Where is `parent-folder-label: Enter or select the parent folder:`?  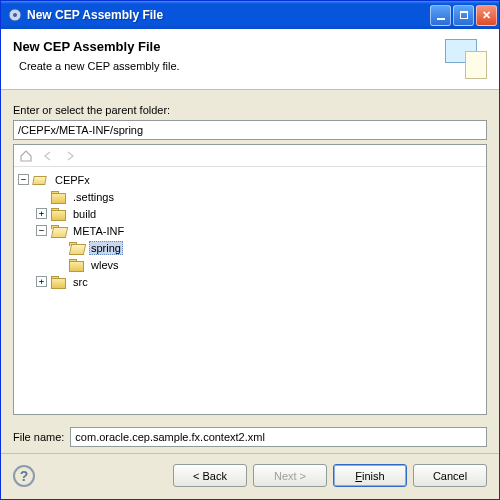
parent-folder-label: Enter or select the parent folder: is located at coordinates (250, 110).